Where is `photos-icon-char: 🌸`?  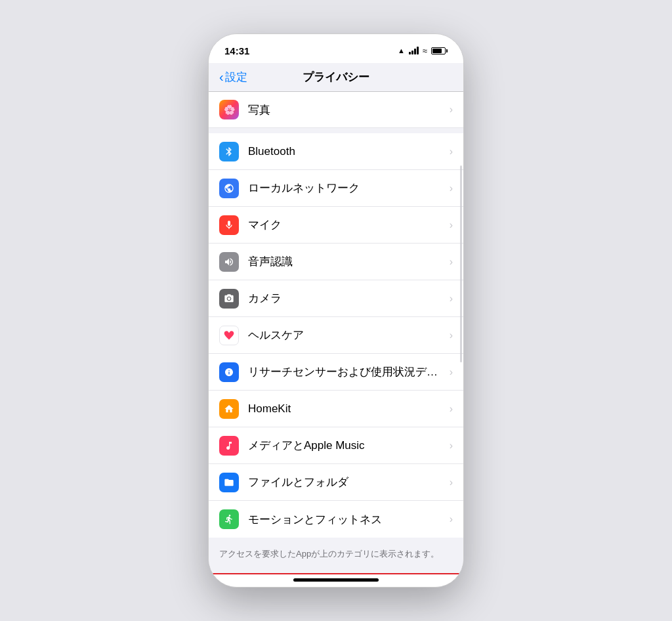 photos-icon-char: 🌸 is located at coordinates (230, 110).